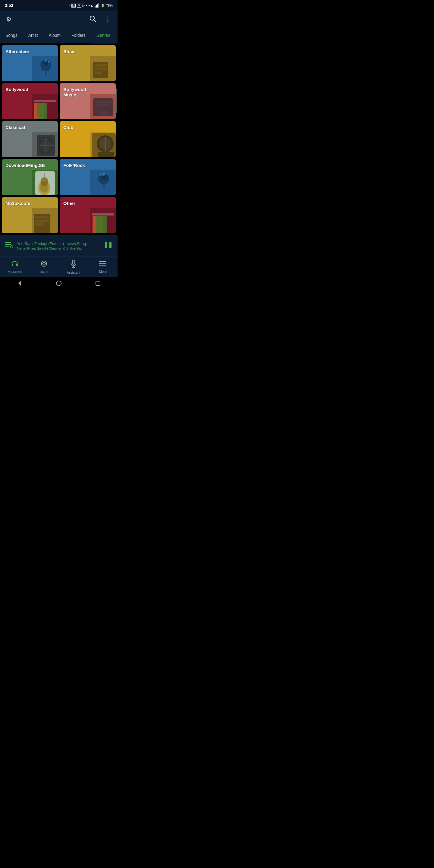 The width and height of the screenshot is (434, 868). Describe the element at coordinates (9, 246) in the screenshot. I see `now-playing-queue-icon` at that location.